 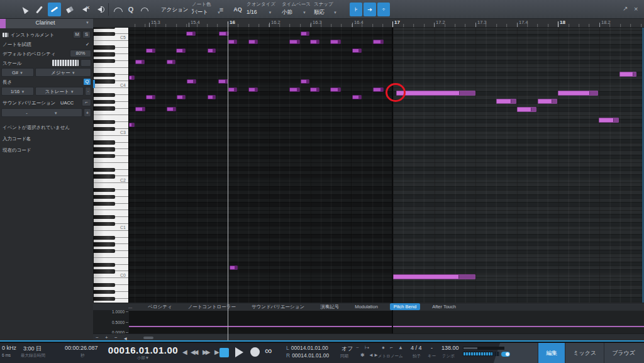 What do you see at coordinates (261, 9) in the screenshot?
I see `quantize-select: クオンタイズ 1/16▼` at bounding box center [261, 9].